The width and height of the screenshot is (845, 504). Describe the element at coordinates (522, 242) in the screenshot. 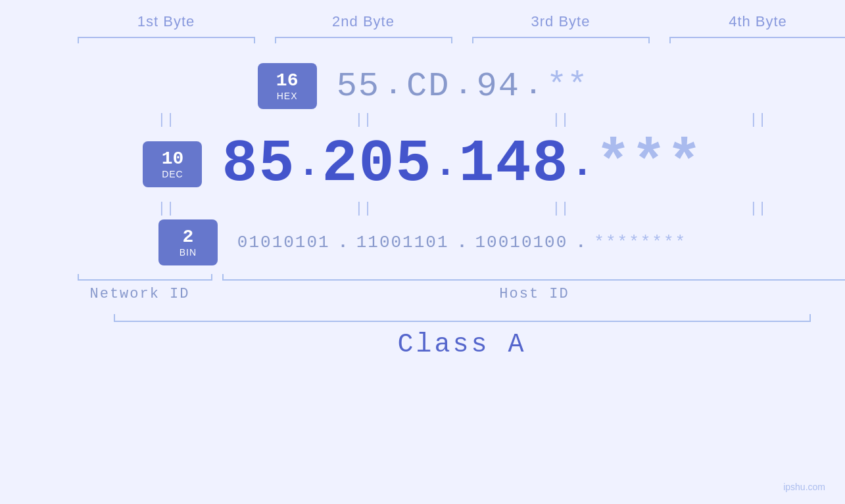

I see `bin-byte3: 10010100` at that location.